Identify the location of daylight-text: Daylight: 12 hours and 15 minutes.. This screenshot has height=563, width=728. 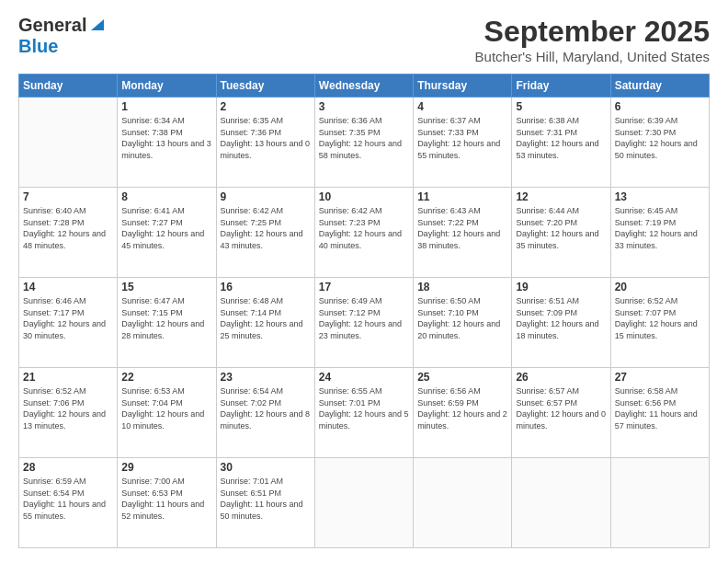
(660, 329).